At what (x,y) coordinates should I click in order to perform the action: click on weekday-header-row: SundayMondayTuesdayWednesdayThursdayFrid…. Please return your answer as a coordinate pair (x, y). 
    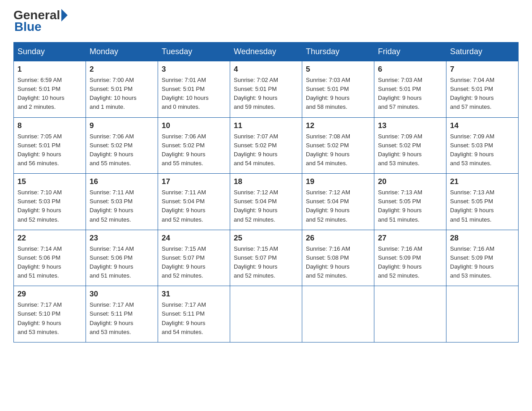
    Looking at the image, I should click on (266, 52).